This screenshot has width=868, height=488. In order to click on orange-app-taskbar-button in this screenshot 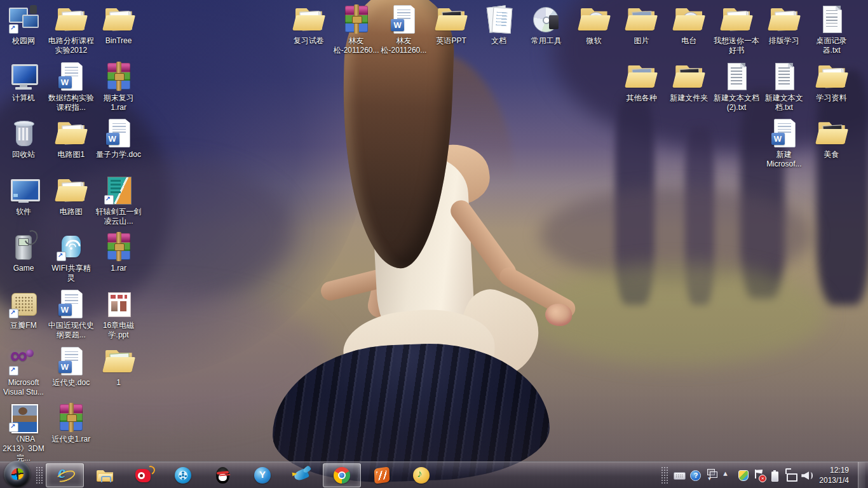, I will do `click(382, 475)`.